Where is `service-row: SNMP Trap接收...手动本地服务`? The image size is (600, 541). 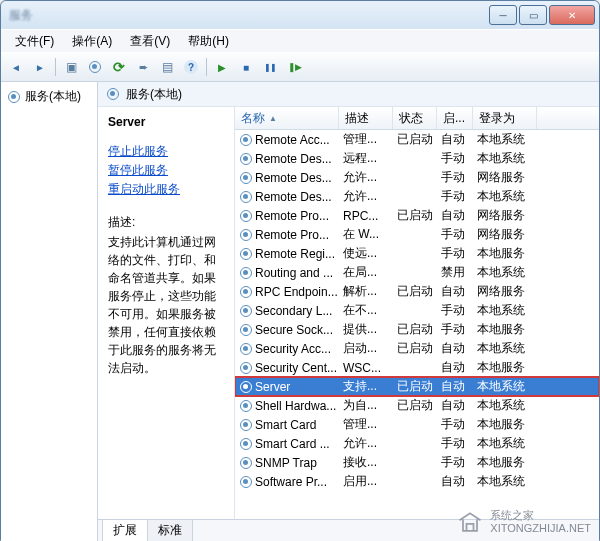
service-row: SNMP Trap接收...手动本地服务 is located at coordinates (417, 462).